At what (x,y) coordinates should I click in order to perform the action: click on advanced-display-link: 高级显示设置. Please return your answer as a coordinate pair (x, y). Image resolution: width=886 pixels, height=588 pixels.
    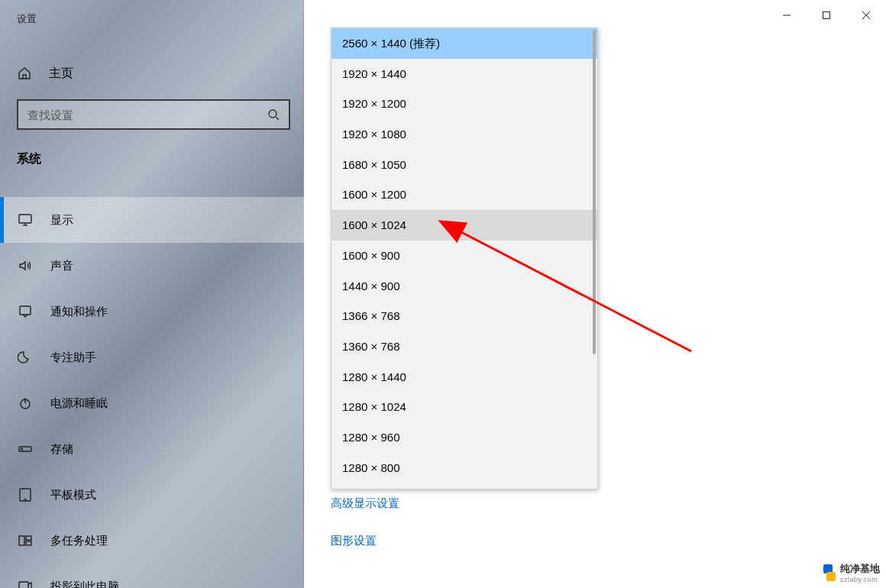
    Looking at the image, I should click on (365, 504).